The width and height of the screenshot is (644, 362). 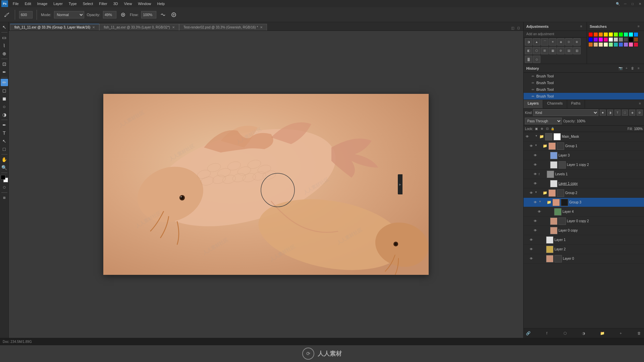 What do you see at coordinates (584, 146) in the screenshot?
I see `layer-group1: 👁 ▼ 📁 Group 1` at bounding box center [584, 146].